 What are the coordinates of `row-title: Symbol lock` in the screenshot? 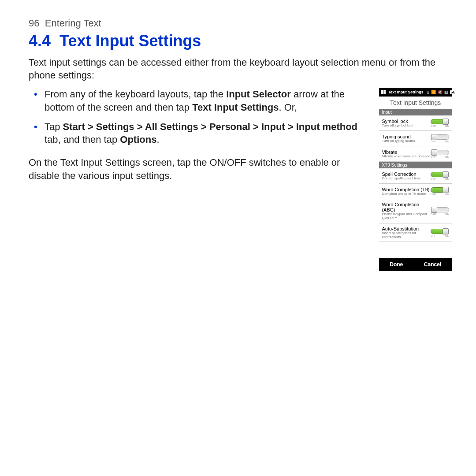 It's located at (406, 121).